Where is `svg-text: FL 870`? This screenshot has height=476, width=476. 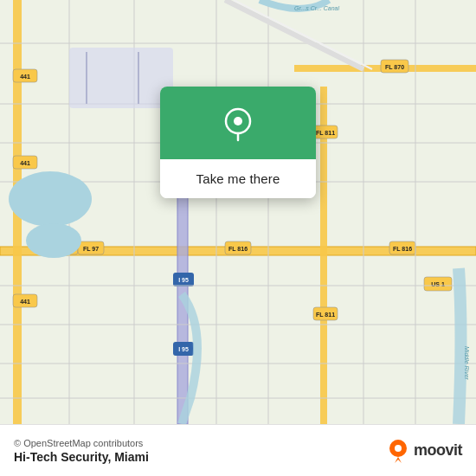 svg-text: FL 870 is located at coordinates (395, 68).